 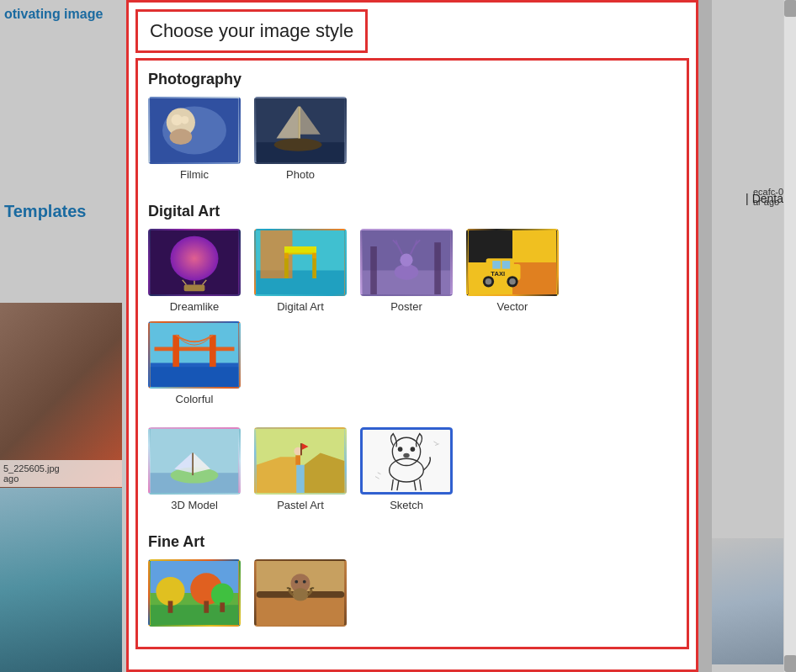 What do you see at coordinates (194, 139) in the screenshot?
I see `style-item-filmic: Filmic` at bounding box center [194, 139].